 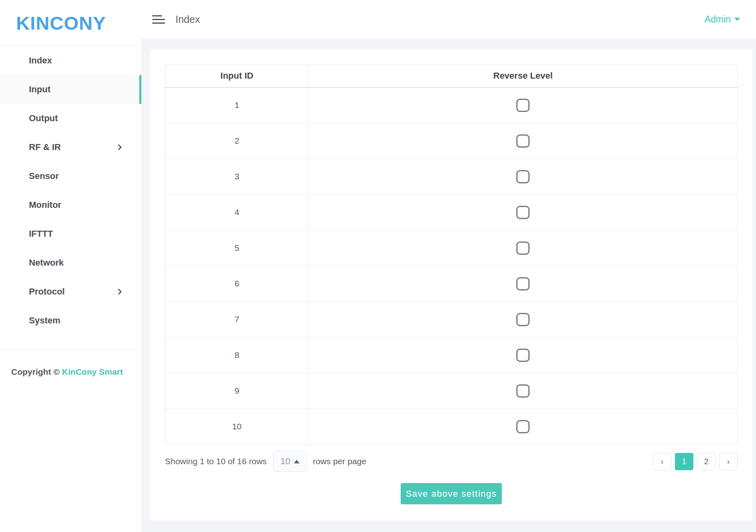 What do you see at coordinates (297, 461) in the screenshot?
I see `caret-up-icon` at bounding box center [297, 461].